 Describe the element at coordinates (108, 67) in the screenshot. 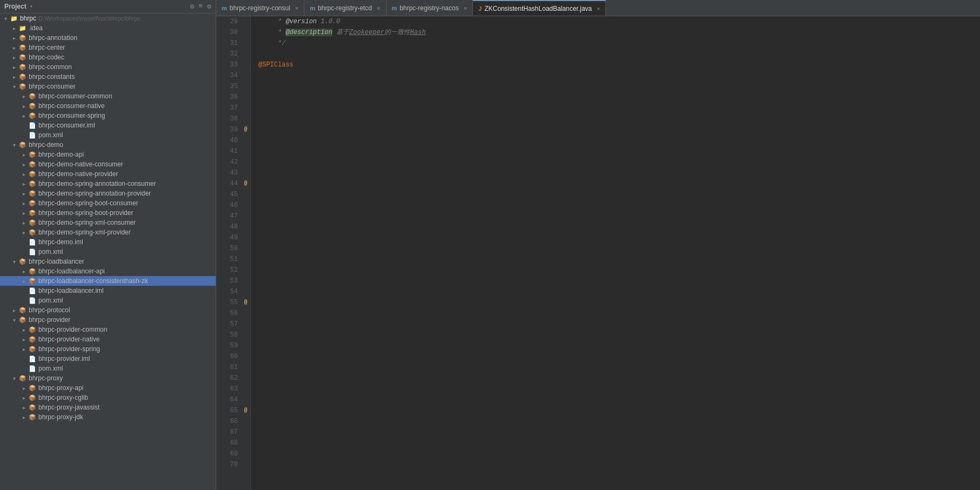

I see `tree-item-common: ▸ 📦 bhrpc-common` at that location.